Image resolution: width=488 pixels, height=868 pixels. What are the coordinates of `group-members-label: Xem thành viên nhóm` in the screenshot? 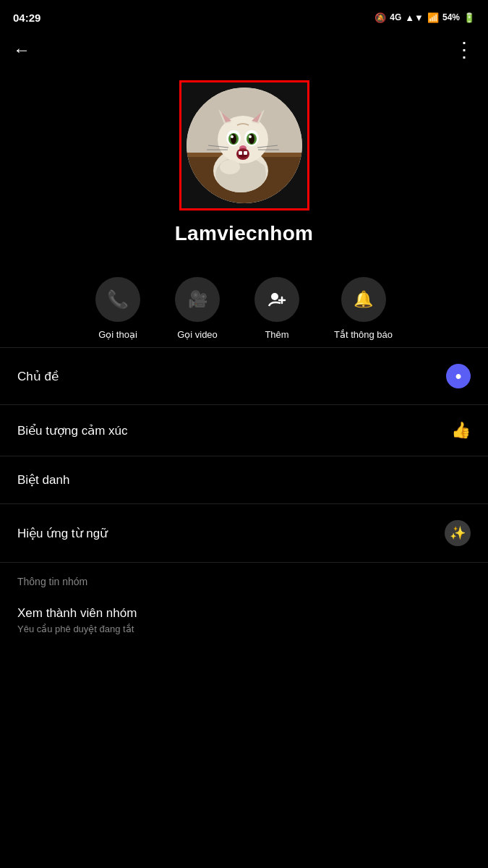 It's located at (244, 613).